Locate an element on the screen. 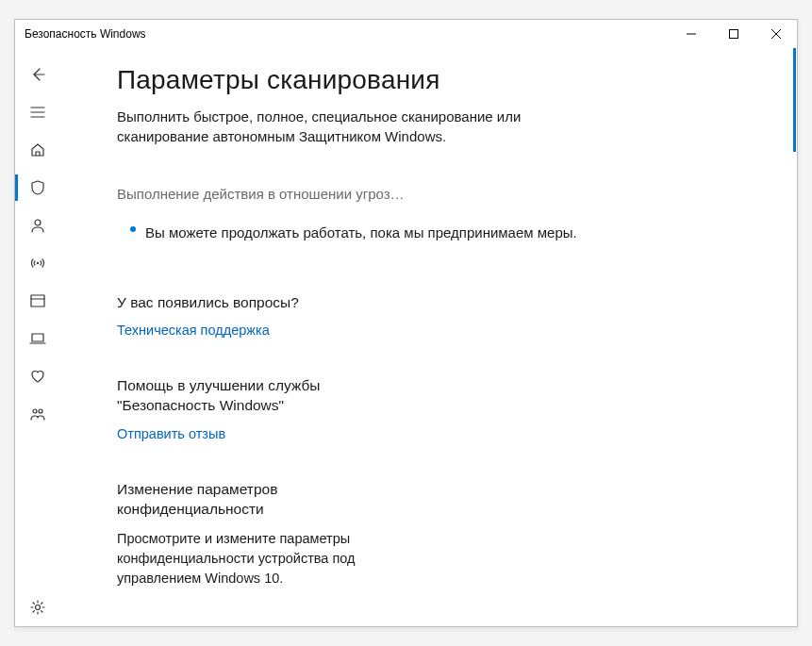 This screenshot has height=646, width=812. sidebar-spacer is located at coordinates (38, 511).